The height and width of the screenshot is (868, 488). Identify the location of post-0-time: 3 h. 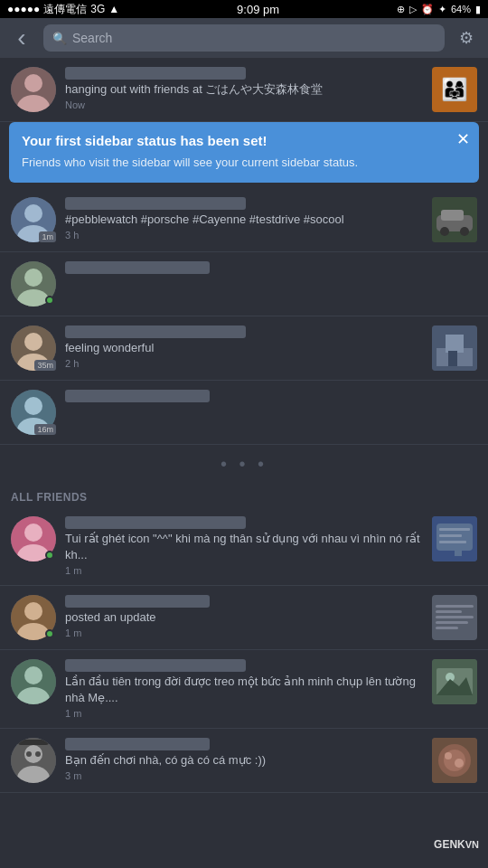
(244, 235).